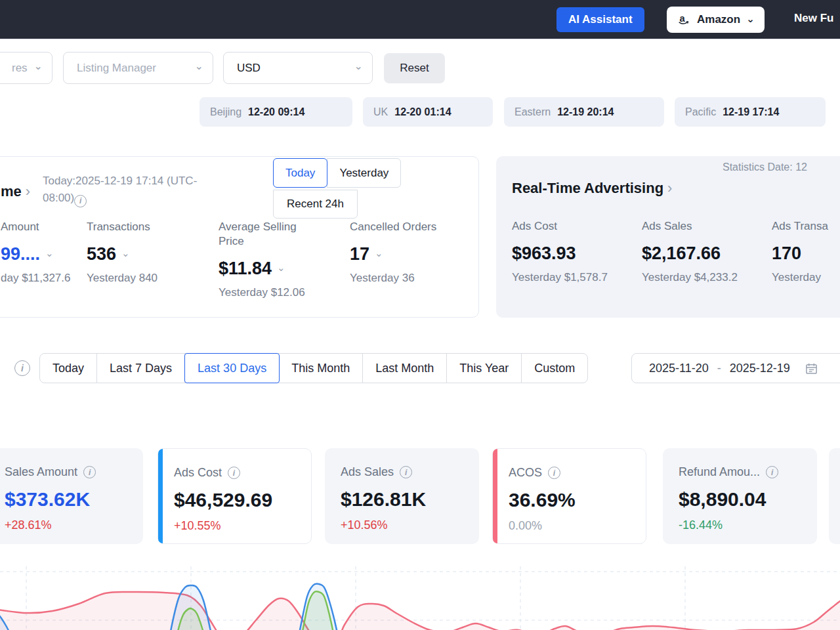  I want to click on stat-value: 536, so click(101, 255).